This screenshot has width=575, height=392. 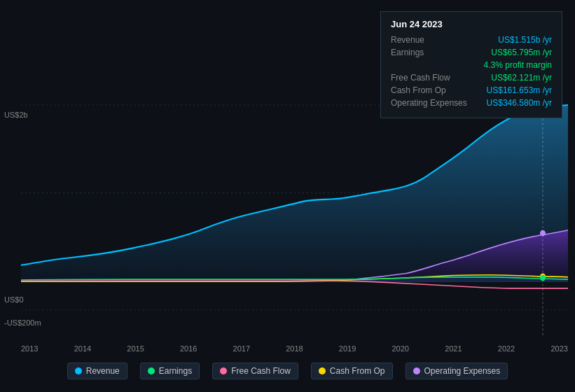 I want to click on tooltip-row-free-cash: Free Cash Flow US$62.121m /yr, so click(x=471, y=78).